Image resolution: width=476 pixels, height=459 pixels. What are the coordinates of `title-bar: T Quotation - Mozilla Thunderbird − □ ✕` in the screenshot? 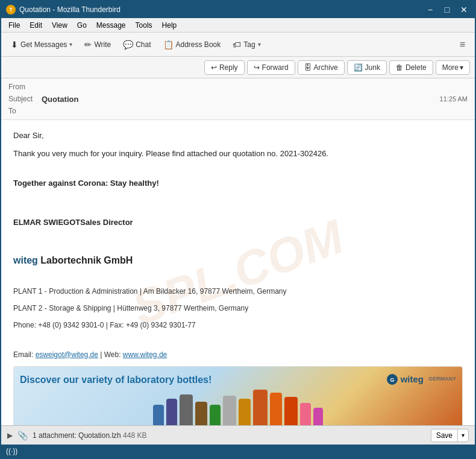 It's located at (238, 10).